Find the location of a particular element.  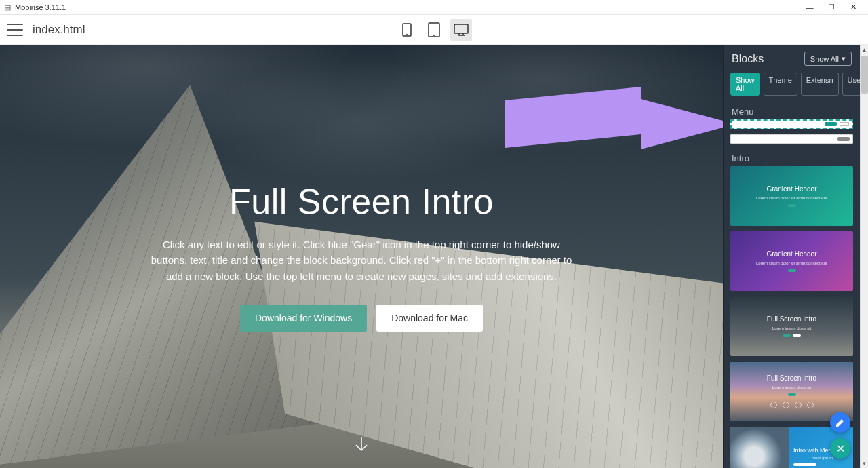

filter-show-all: Show All is located at coordinates (745, 84).